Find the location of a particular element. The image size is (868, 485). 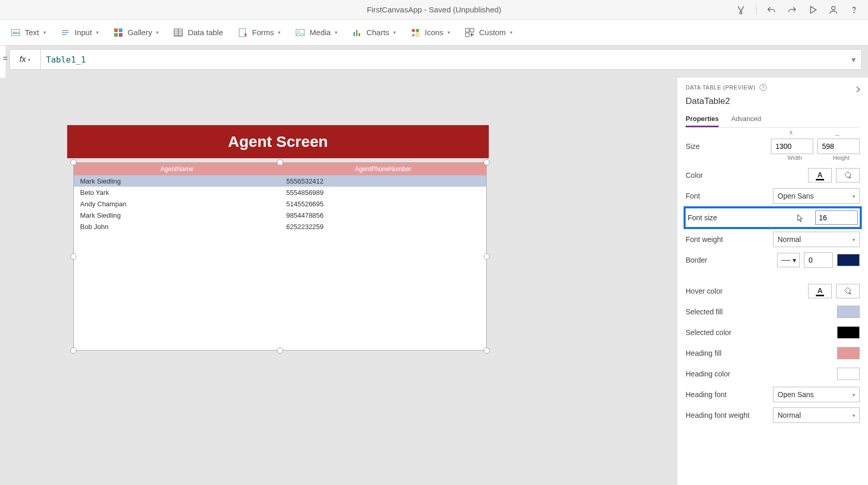

play-icon is located at coordinates (813, 10).